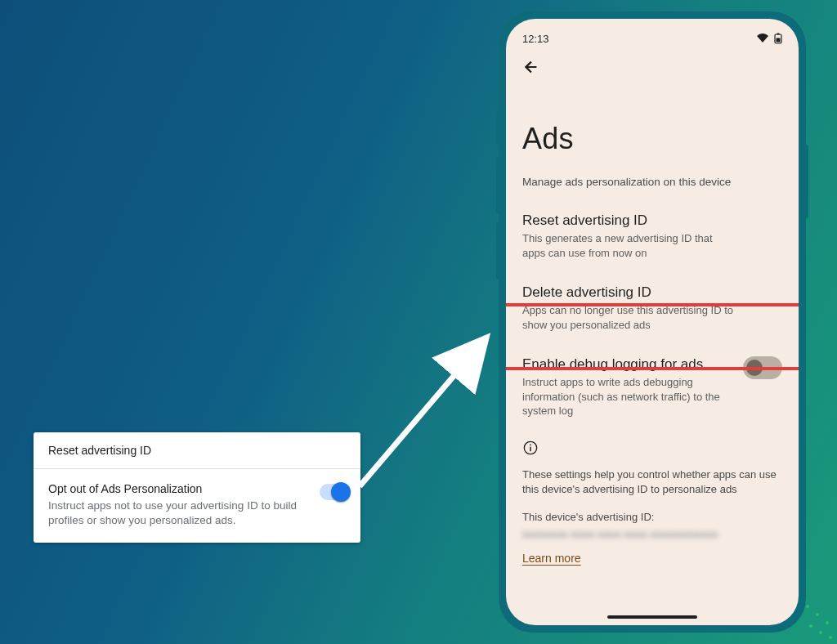 This screenshot has height=644, width=837. I want to click on setting-debug-logging: Enable debug logging for ads Instruct ap…, so click(652, 387).